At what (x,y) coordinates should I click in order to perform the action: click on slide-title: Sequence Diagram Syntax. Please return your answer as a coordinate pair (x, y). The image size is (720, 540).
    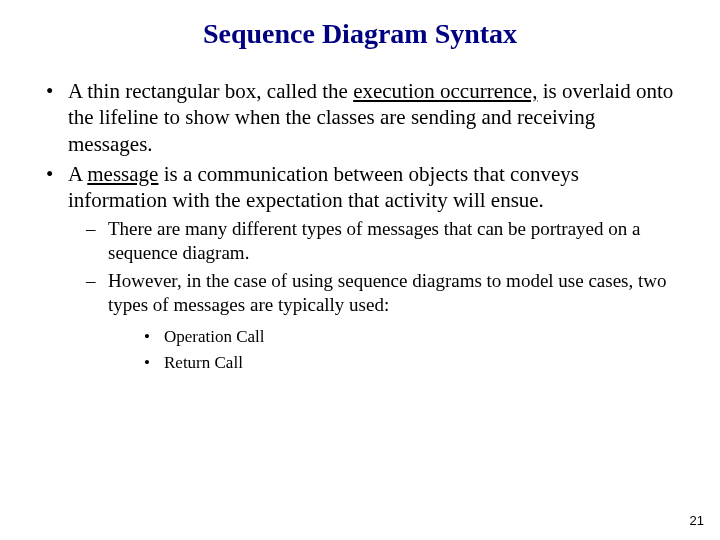
    Looking at the image, I should click on (360, 39).